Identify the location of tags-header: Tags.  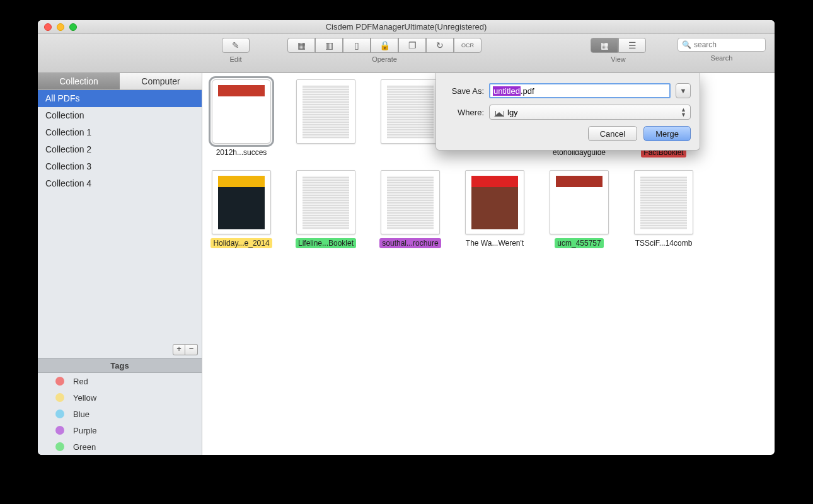
(120, 365).